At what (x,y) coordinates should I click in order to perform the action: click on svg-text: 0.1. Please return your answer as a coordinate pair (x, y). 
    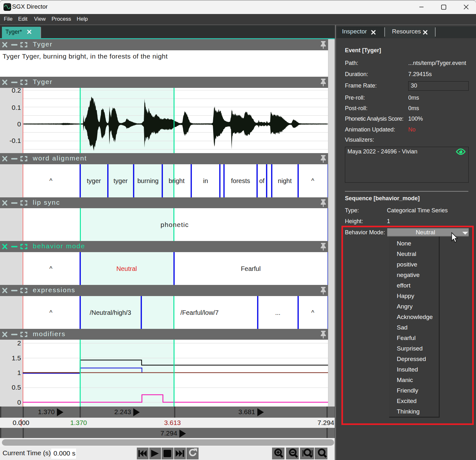
    Looking at the image, I should click on (17, 108).